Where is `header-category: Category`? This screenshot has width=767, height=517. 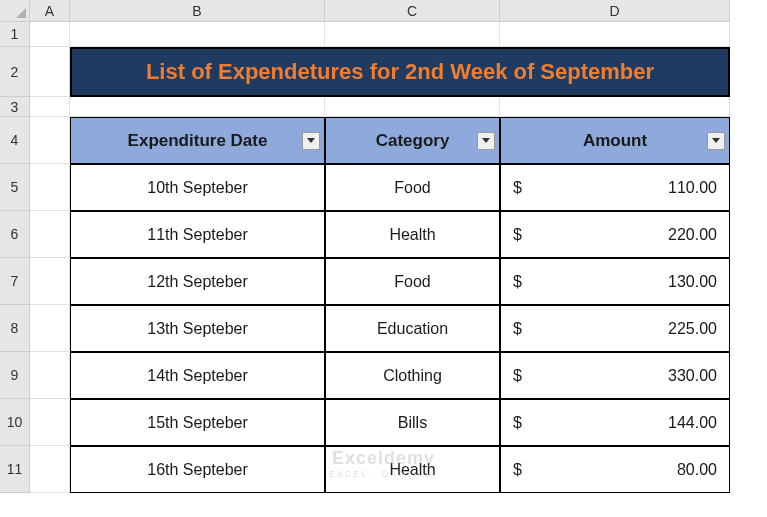 header-category: Category is located at coordinates (412, 140).